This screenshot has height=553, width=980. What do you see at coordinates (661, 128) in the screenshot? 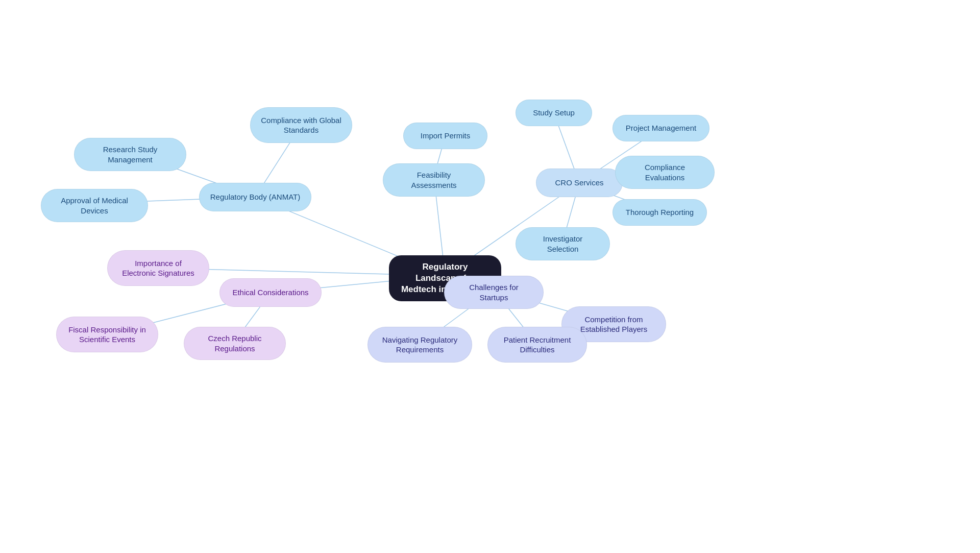
I see `node-label-project_management: Project Management` at bounding box center [661, 128].